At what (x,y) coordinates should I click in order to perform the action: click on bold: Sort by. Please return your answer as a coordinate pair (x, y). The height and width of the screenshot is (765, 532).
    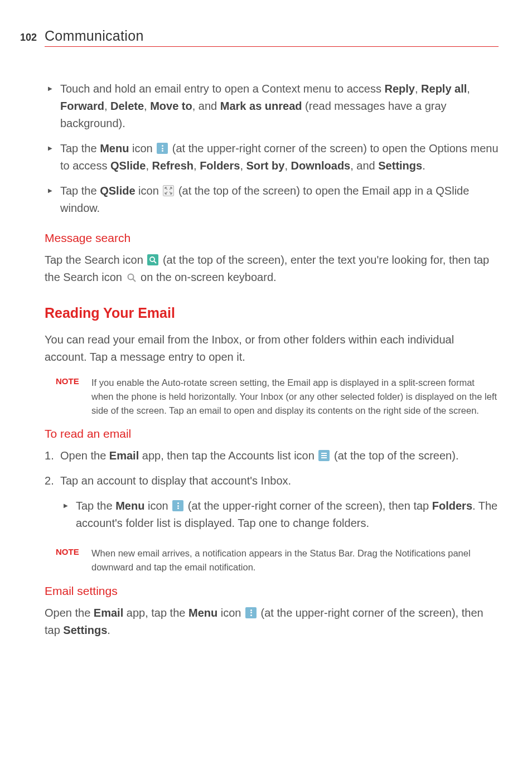
    Looking at the image, I should click on (265, 166).